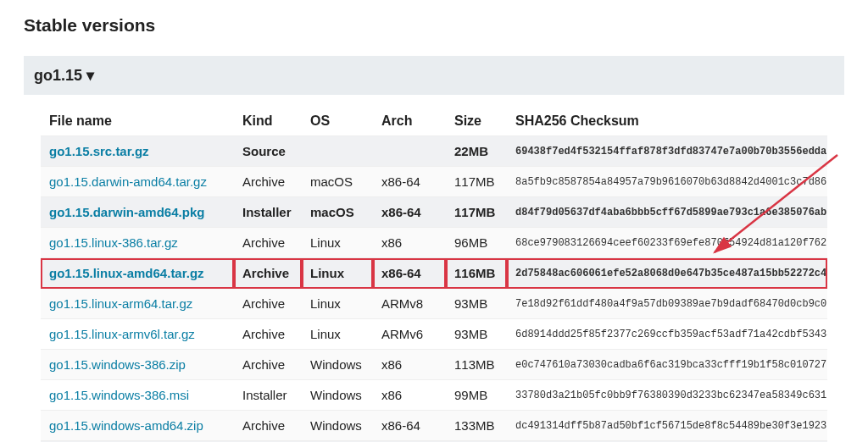 This screenshot has width=868, height=442. What do you see at coordinates (667, 213) in the screenshot?
I see `cell-checksum: d84f79d05637df4aba6bbb5cff67d5899ae793c1…` at bounding box center [667, 213].